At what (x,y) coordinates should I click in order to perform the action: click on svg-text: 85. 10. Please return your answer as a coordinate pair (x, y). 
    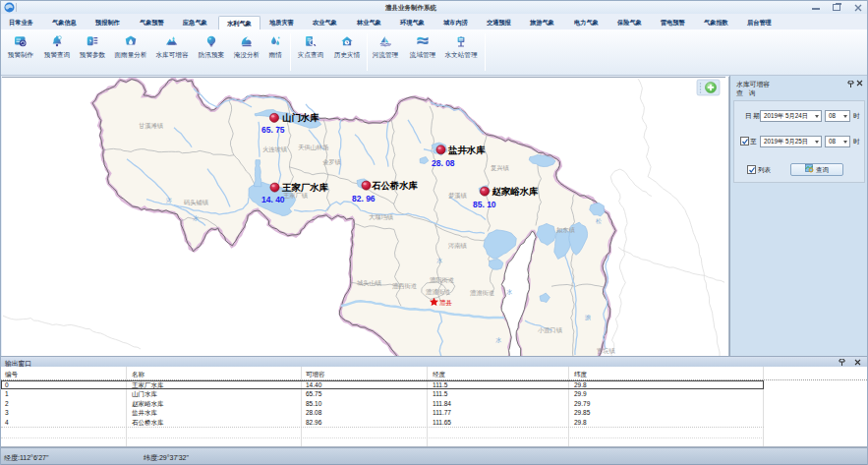
    Looking at the image, I should click on (485, 204).